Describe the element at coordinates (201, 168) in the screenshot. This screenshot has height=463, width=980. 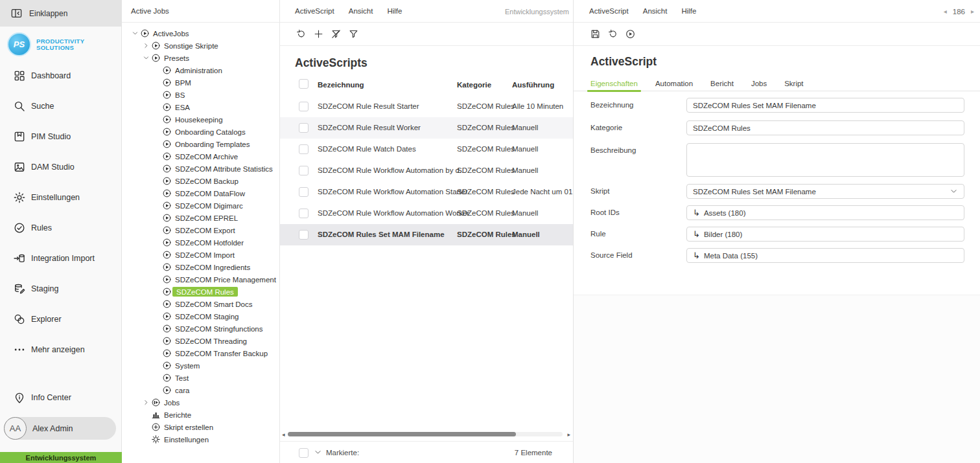
I see `tree-item-sdzecom-attribute-statistics: SDZeCOM Attribute Statistics` at that location.